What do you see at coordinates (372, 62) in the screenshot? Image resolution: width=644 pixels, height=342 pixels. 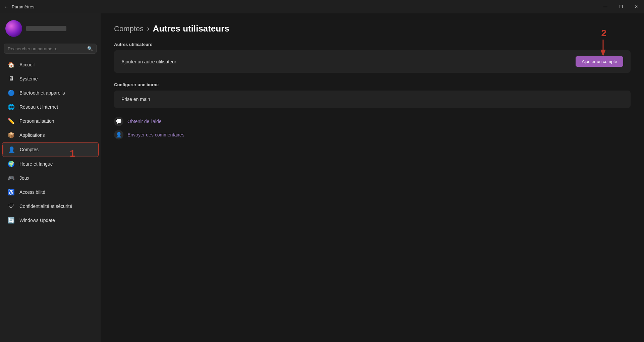 I see `add-user-card: Ajouter un autre utilisateur 2 Ajouter u…` at bounding box center [372, 62].